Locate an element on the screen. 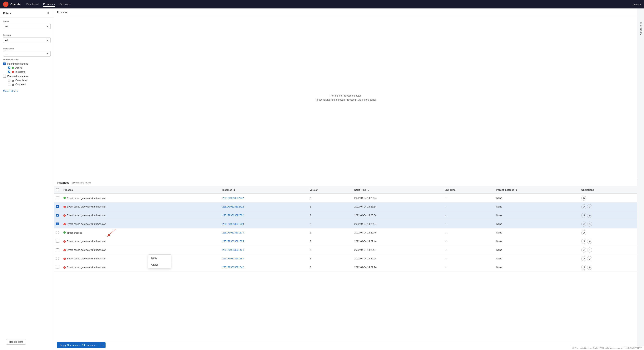 The image size is (644, 350). process-cell: !Event based gateway with timer start is located at coordinates (140, 250).